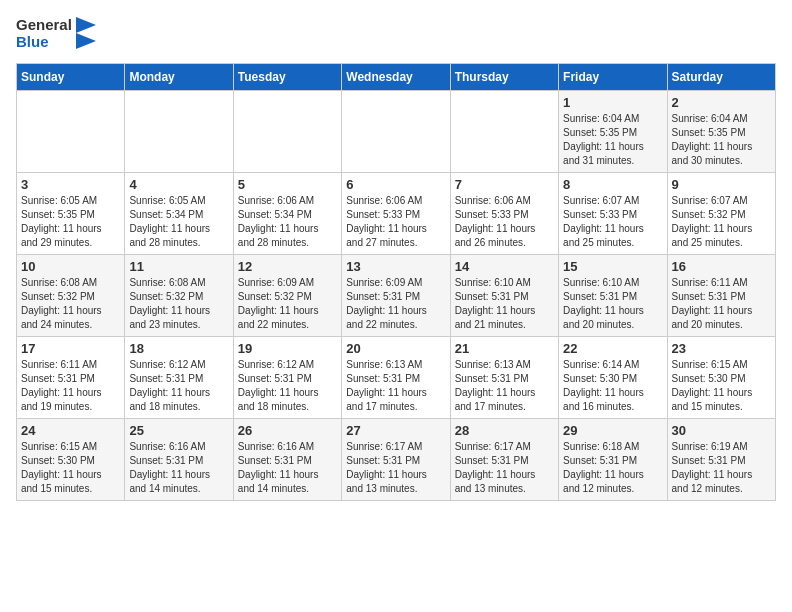 This screenshot has height=612, width=792. What do you see at coordinates (722, 266) in the screenshot?
I see `day-number: 16` at bounding box center [722, 266].